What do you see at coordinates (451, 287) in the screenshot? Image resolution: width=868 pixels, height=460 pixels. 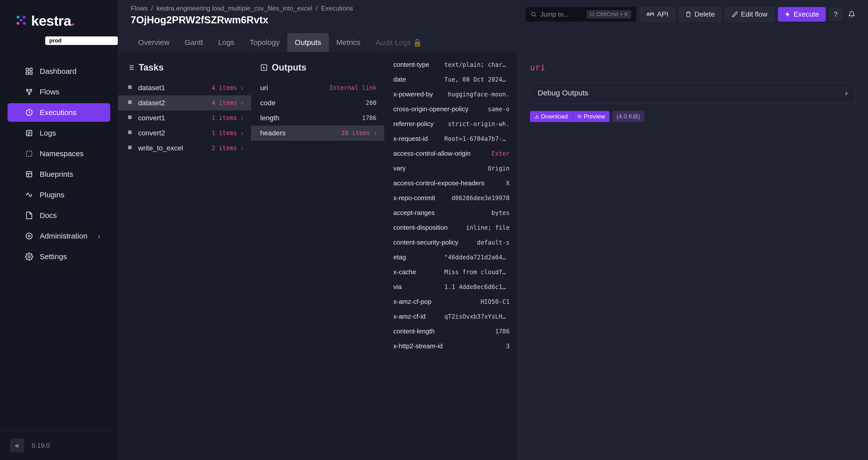 I see `header-row: via 1.1 4dde8ec6d6c1...` at bounding box center [451, 287].